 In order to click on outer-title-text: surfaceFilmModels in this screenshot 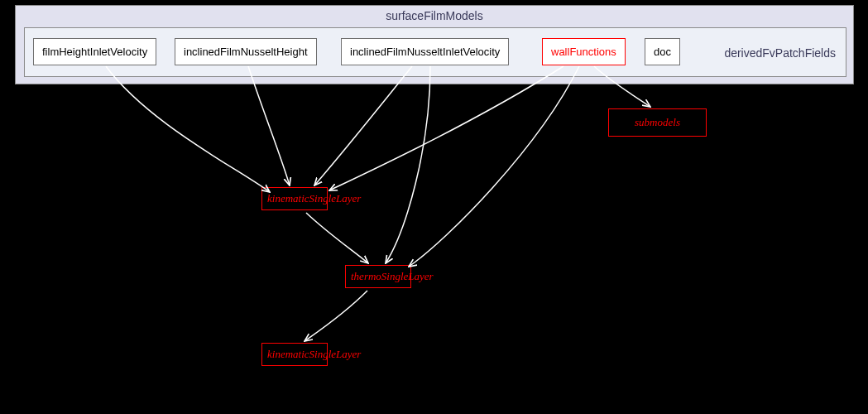, I will do `click(434, 16)`.